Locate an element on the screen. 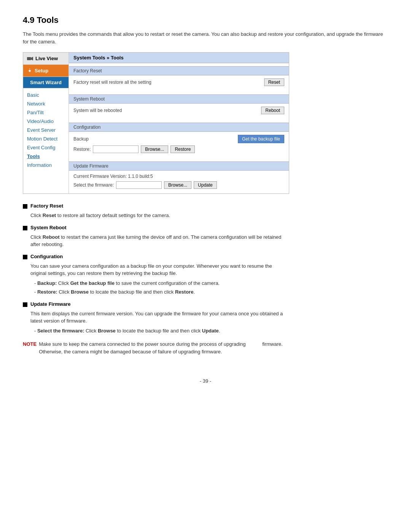 The height and width of the screenshot is (532, 411). page-number: - 39 - is located at coordinates (206, 381).